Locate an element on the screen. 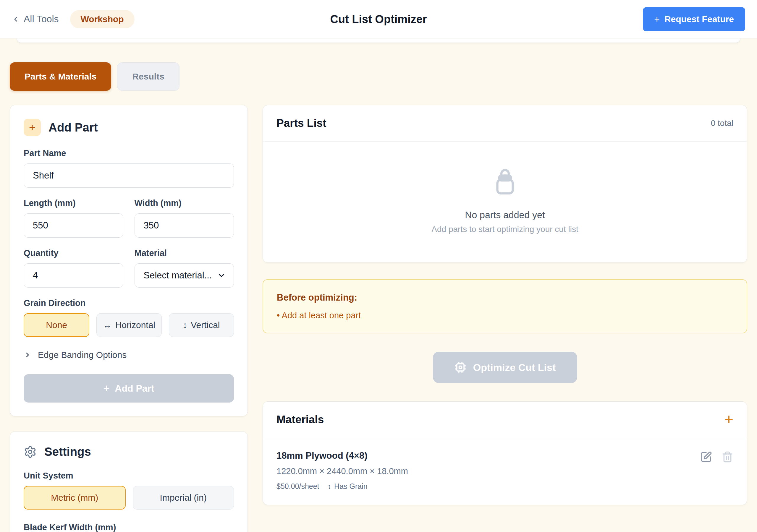 The width and height of the screenshot is (757, 532). vertical-arrow-icon: ↕ is located at coordinates (185, 325).